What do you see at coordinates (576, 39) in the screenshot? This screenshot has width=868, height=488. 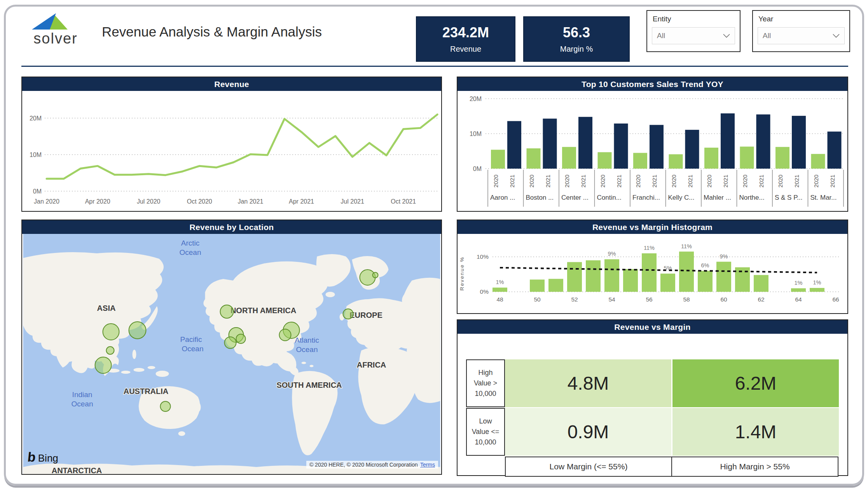 I see `kpi-margin-card: 56.3 Margin %` at bounding box center [576, 39].